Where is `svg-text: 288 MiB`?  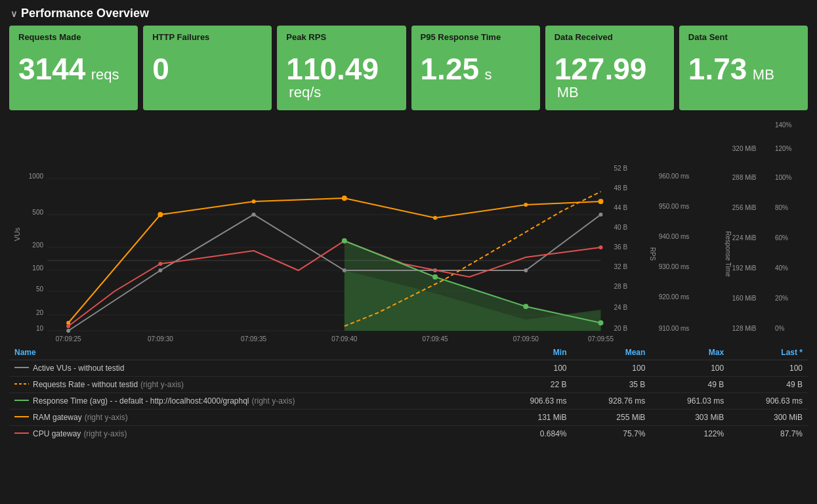
svg-text: 288 MiB is located at coordinates (744, 177).